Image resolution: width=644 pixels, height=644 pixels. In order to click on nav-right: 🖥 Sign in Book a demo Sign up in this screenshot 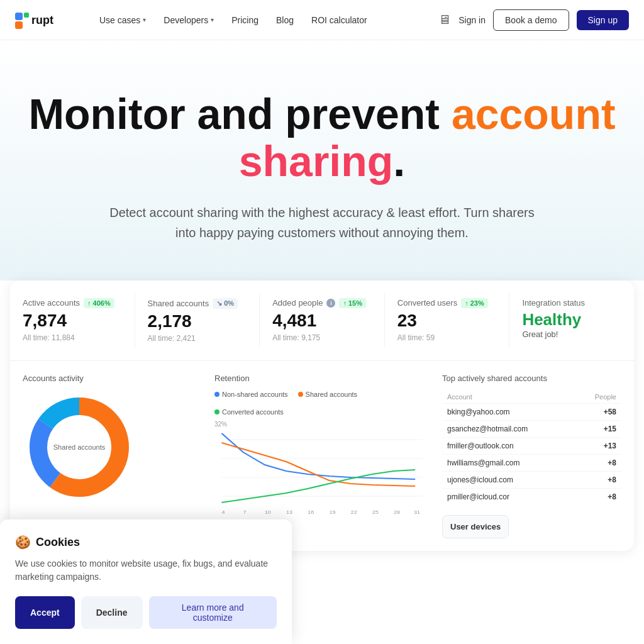, I will do `click(533, 20)`.